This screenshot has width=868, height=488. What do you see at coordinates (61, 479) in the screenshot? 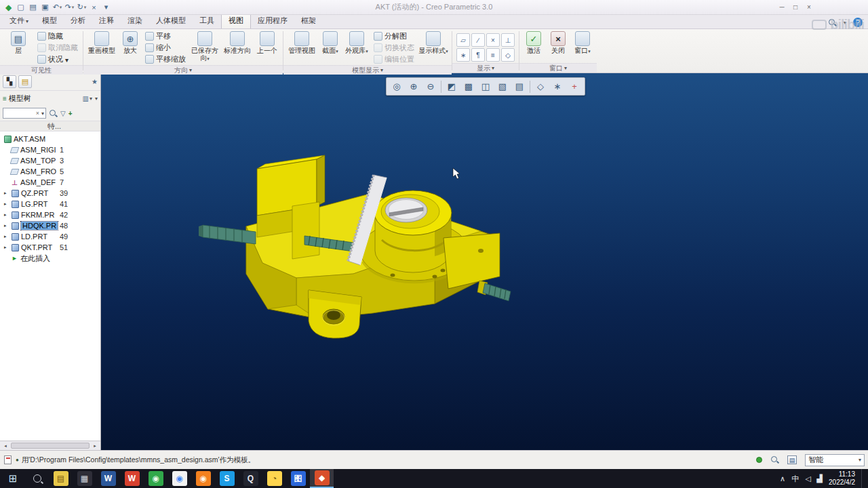
I see `taskbar-app: ▤` at bounding box center [61, 479].